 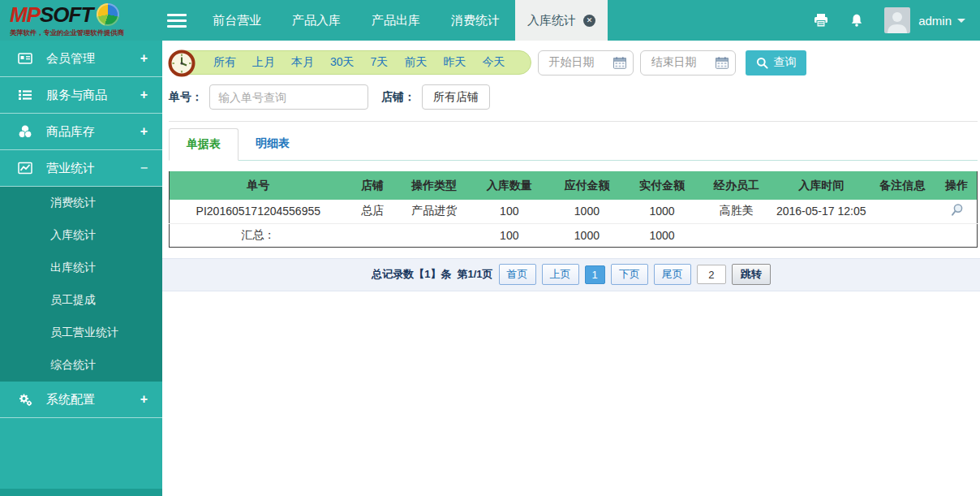 I want to click on business-stats-submenu: 消费统计 入库统计 出库统计 员工提成 员工营业统计 综合统计, so click(x=81, y=284).